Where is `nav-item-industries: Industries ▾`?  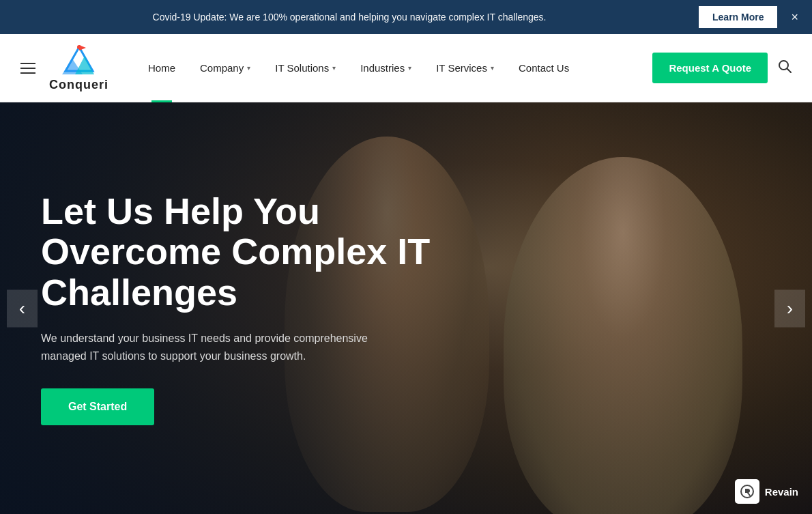
nav-item-industries: Industries ▾ is located at coordinates (386, 68).